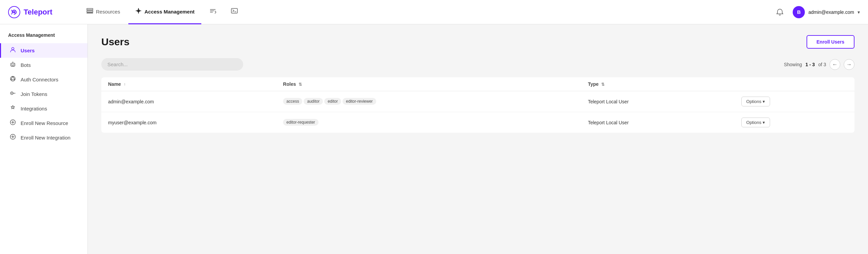 The width and height of the screenshot is (868, 254). Describe the element at coordinates (434, 12) in the screenshot. I see `top-navigation: Teleport Resources Access Management` at that location.